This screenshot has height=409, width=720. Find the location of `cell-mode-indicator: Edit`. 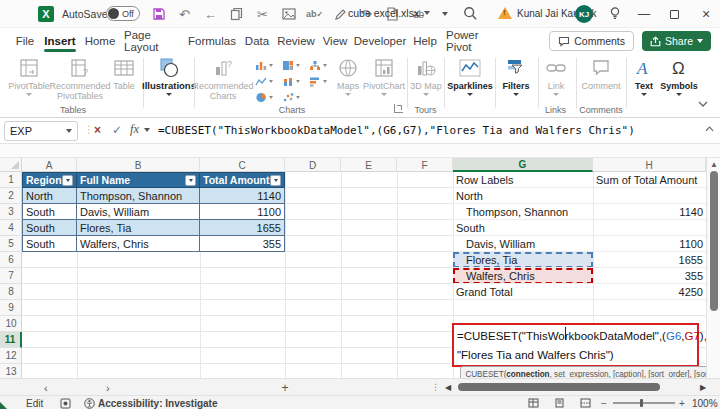

cell-mode-indicator: Edit is located at coordinates (34, 402).